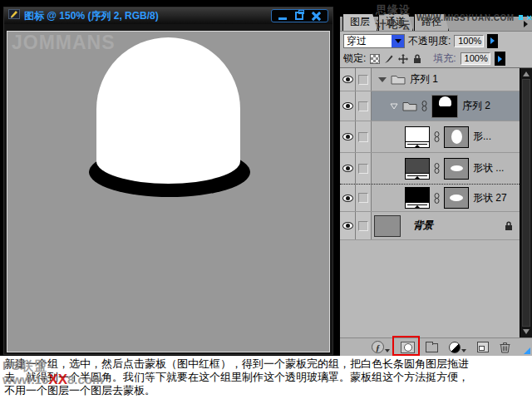  Describe the element at coordinates (457, 347) in the screenshot. I see `adjustment-layer-button` at that location.